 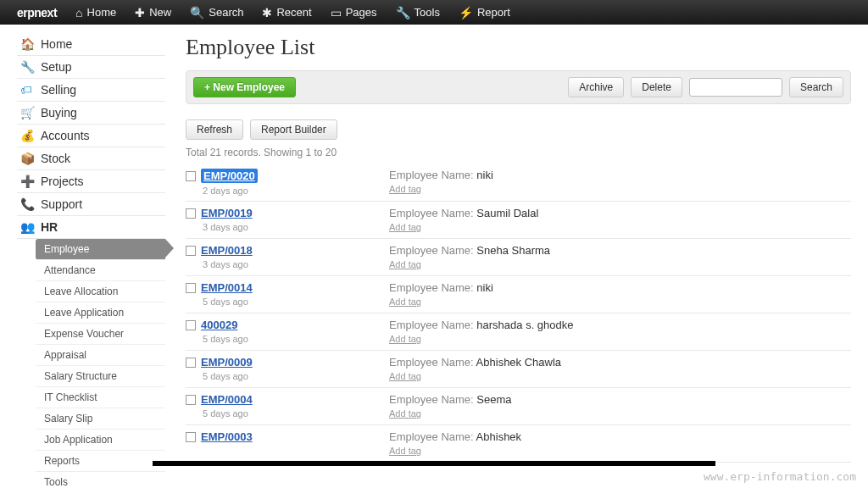 What do you see at coordinates (219, 325) in the screenshot?
I see `employee-id-link: 400029` at bounding box center [219, 325].